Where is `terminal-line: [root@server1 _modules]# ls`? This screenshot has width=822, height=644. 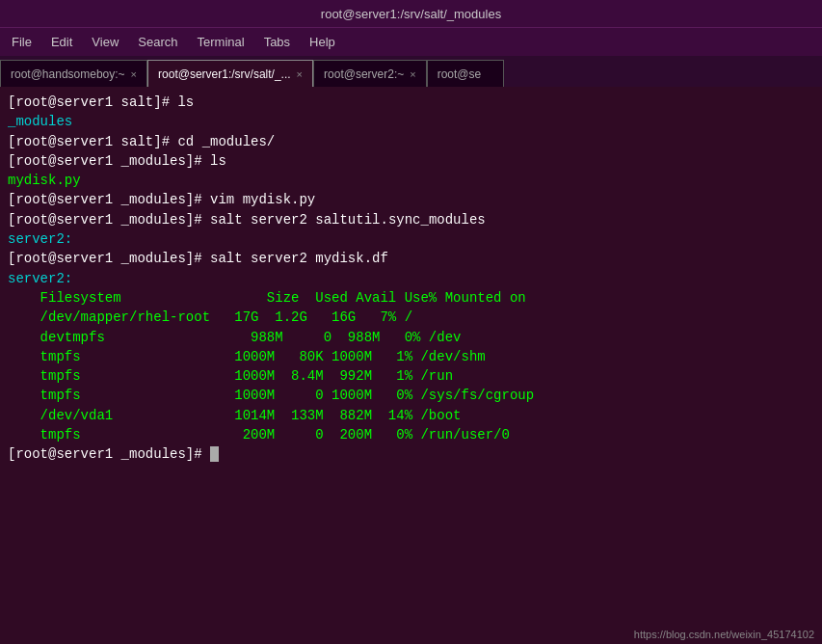 terminal-line: [root@server1 _modules]# ls is located at coordinates (411, 161).